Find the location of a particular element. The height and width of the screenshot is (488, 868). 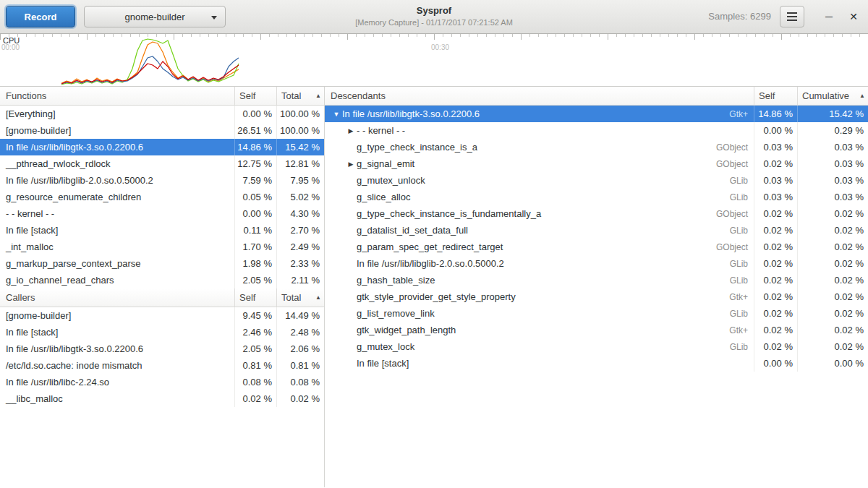

minimize-icon: ─ is located at coordinates (829, 17).